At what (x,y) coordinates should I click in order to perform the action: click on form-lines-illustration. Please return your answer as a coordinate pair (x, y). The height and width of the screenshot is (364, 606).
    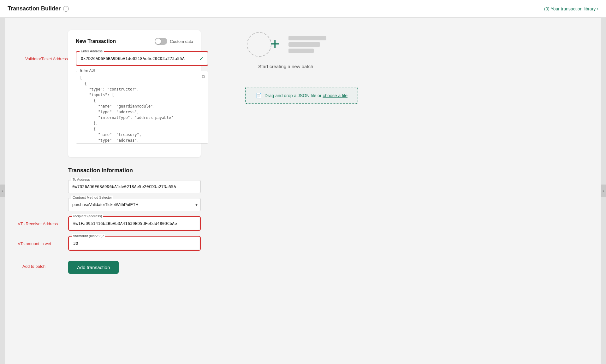
    Looking at the image, I should click on (307, 44).